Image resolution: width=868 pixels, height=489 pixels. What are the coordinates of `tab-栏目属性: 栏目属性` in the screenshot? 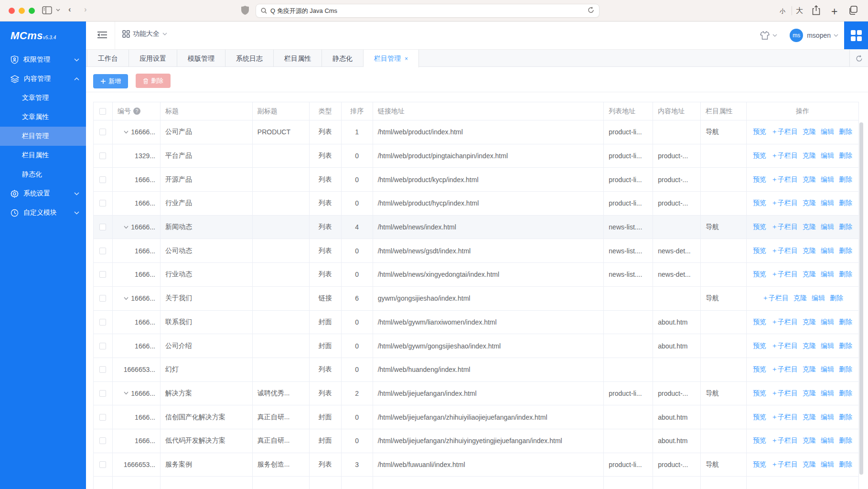 It's located at (298, 58).